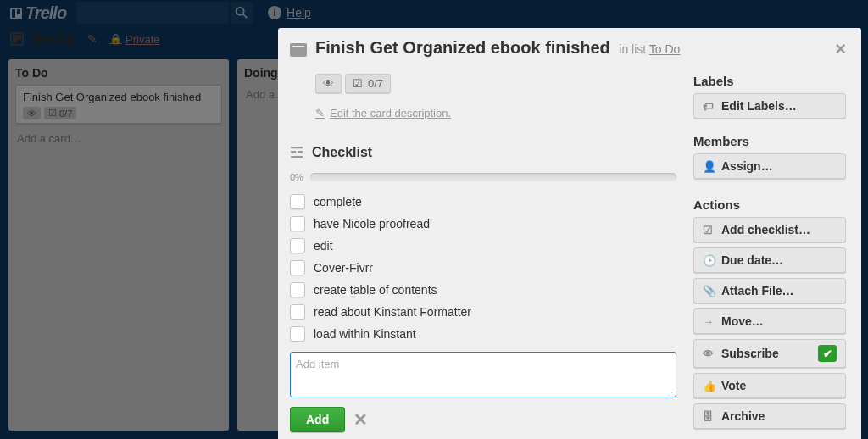 The height and width of the screenshot is (439, 868). I want to click on checklist-item-text: complete, so click(337, 202).